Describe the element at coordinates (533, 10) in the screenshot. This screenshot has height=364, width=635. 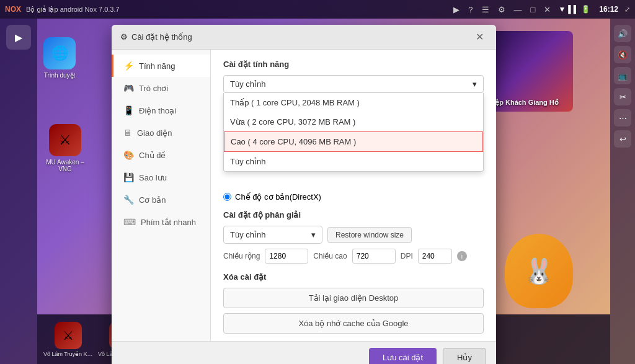
I see `maximize-icon: □` at that location.